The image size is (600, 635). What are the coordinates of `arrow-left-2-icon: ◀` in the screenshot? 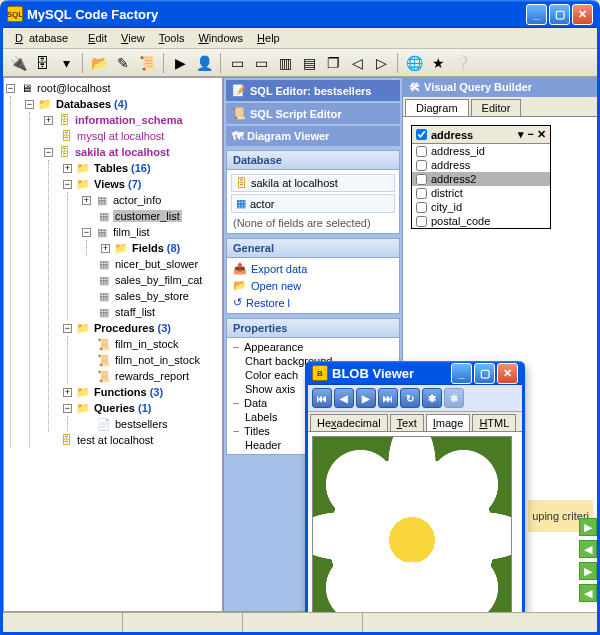 It's located at (588, 593).